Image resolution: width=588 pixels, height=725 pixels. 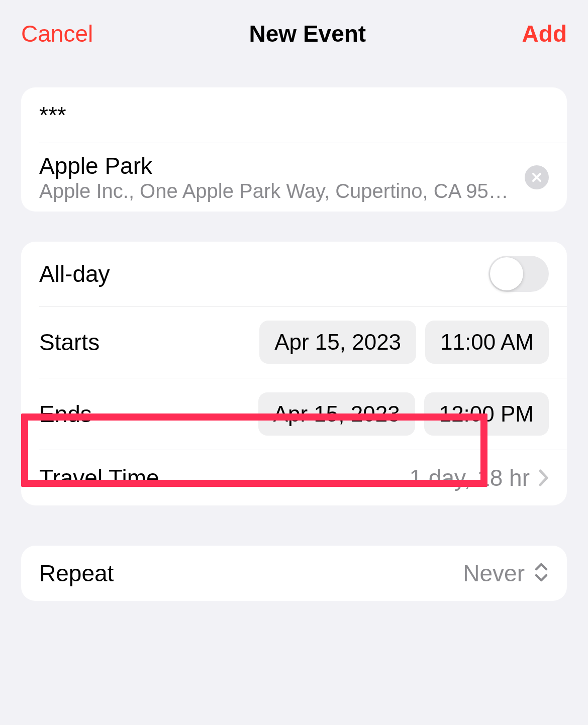 I want to click on add-button: Add, so click(x=545, y=34).